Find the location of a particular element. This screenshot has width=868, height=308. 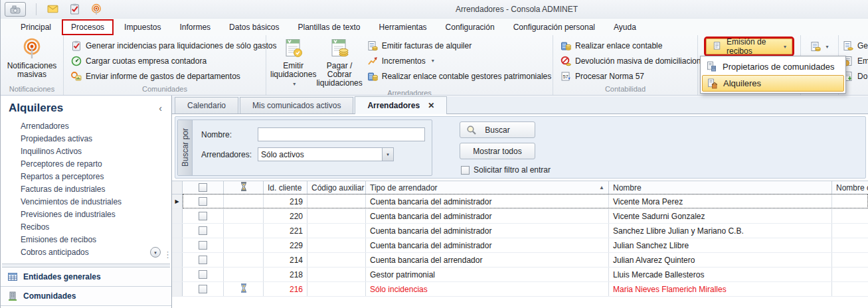

sidebar-item-repartos-a-perceptores: Repartos a perceptores is located at coordinates (96, 177).